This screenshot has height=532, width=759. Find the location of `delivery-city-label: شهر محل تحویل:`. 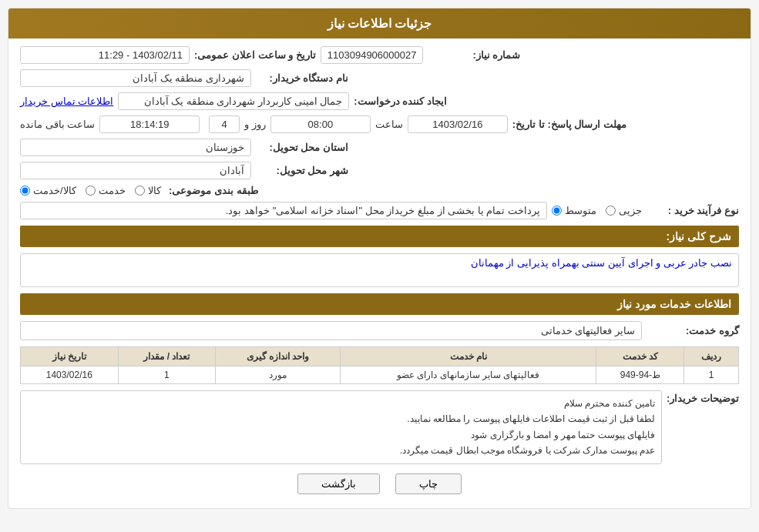

delivery-city-label: شهر محل تحویل: is located at coordinates (302, 171).